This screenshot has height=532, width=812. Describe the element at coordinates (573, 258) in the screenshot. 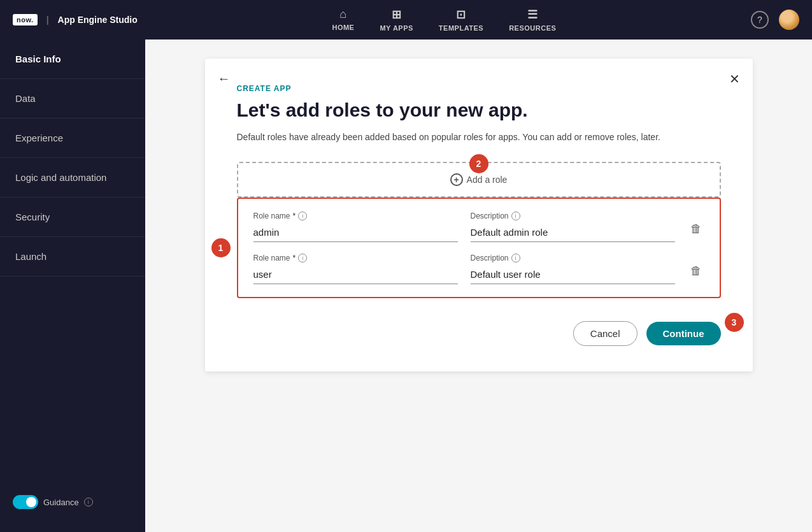

I see `description-label-2: Description i` at that location.